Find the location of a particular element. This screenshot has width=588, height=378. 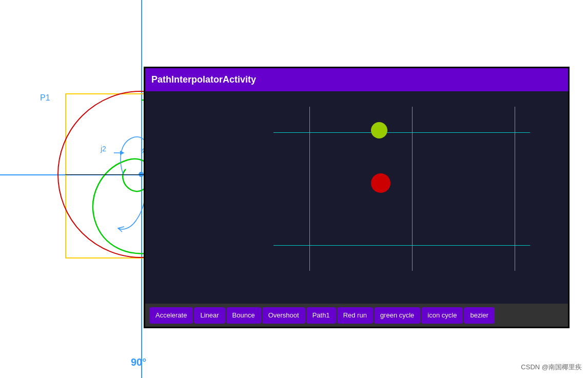

tab-overshoot: Overshoot is located at coordinates (284, 315).